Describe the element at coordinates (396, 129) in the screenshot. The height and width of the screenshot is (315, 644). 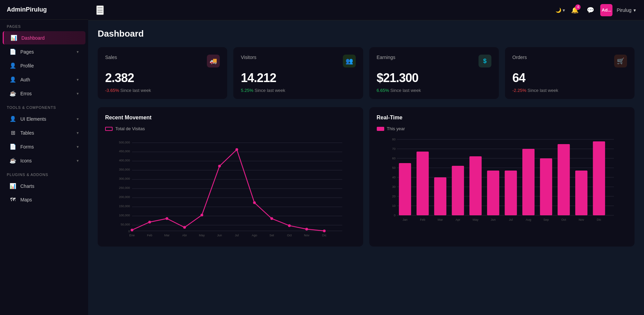
I see `legend-label: This year` at that location.